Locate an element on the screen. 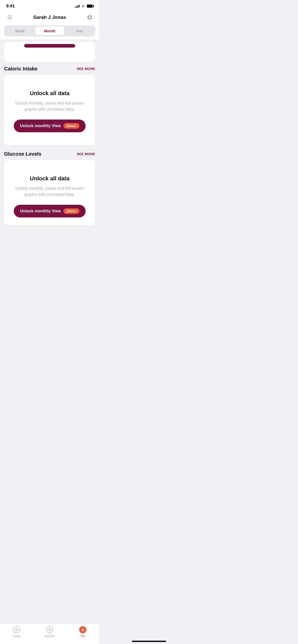  wifi-icon is located at coordinates (83, 6).